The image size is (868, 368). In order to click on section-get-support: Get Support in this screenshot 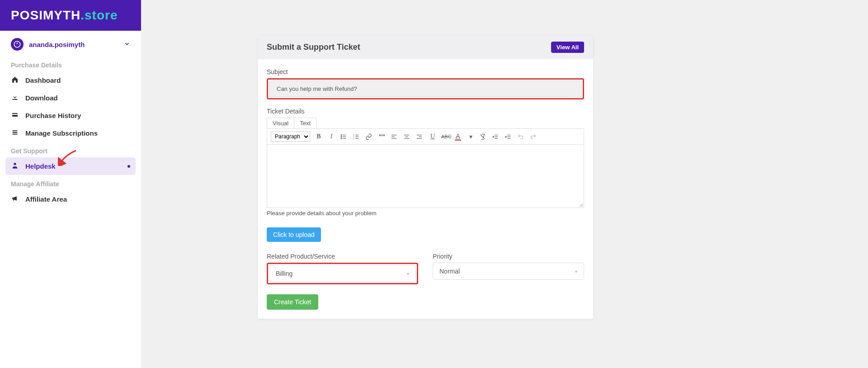, I will do `click(71, 150)`.